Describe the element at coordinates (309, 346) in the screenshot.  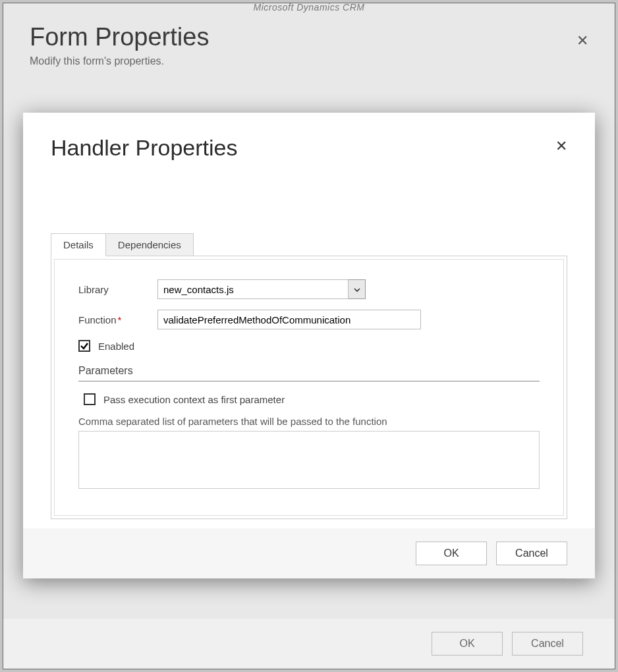
I see `enabled-row: Enabled` at that location.